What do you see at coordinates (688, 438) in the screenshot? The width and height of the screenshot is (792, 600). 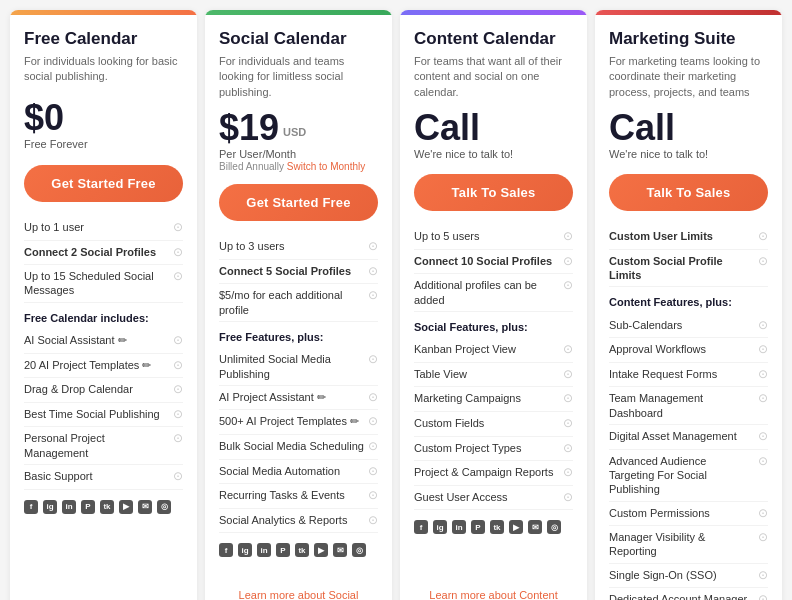 I see `feature-dam-marketing: Digital Asset Management ⊙` at bounding box center [688, 438].